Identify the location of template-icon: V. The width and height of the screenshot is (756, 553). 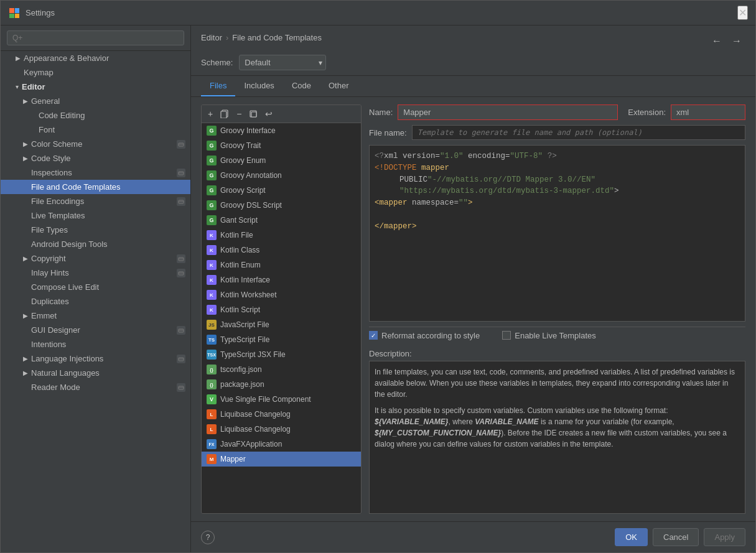
(212, 399).